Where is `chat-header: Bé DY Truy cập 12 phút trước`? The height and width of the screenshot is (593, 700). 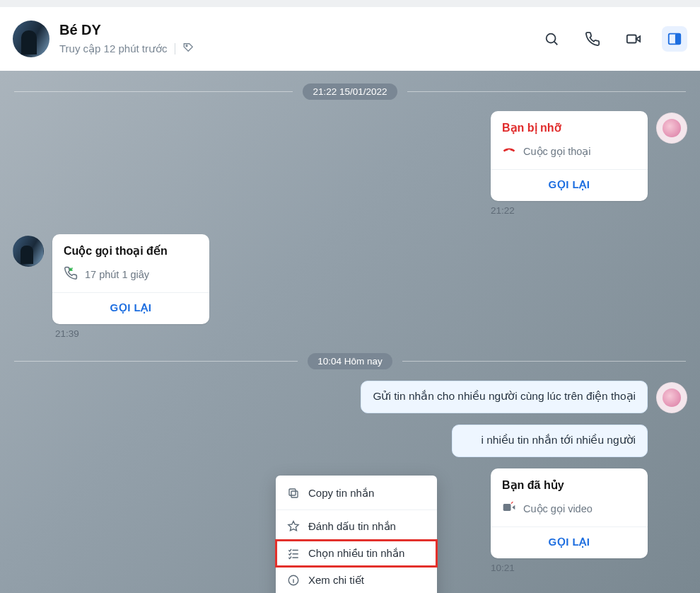 chat-header: Bé DY Truy cập 12 phút trước is located at coordinates (350, 39).